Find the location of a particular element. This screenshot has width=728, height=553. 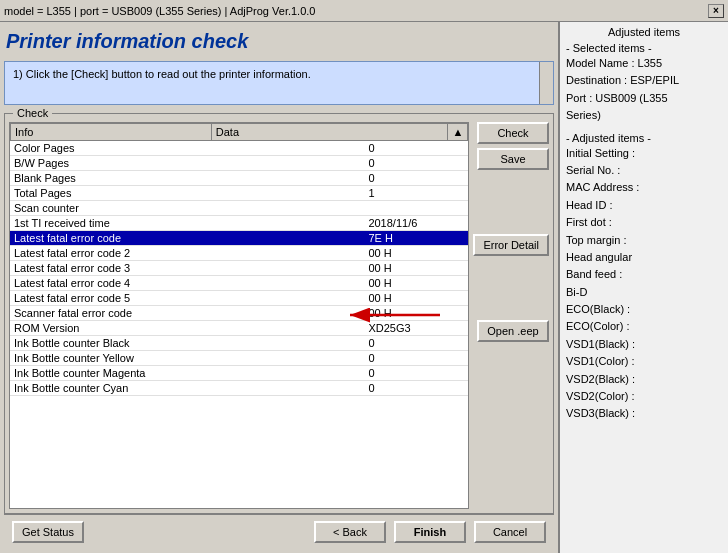

table-row: Scan counter is located at coordinates (239, 208).